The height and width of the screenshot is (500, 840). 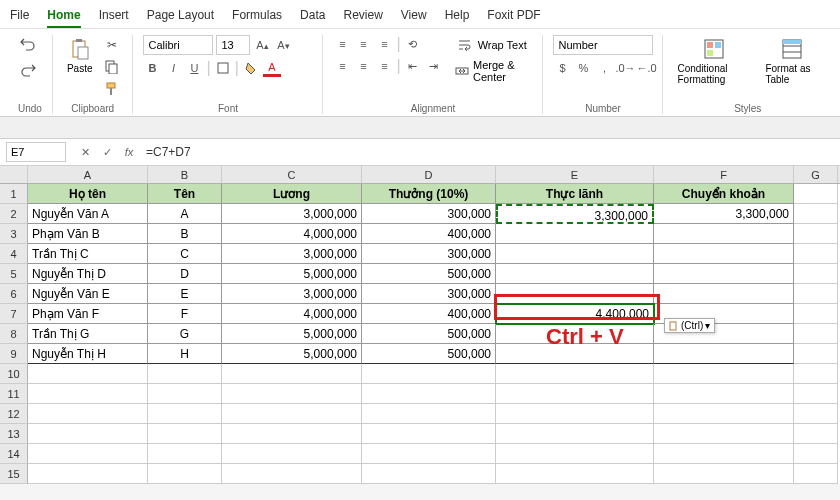 What do you see at coordinates (384, 66) in the screenshot?
I see `align-right-icon: ≡` at bounding box center [384, 66].